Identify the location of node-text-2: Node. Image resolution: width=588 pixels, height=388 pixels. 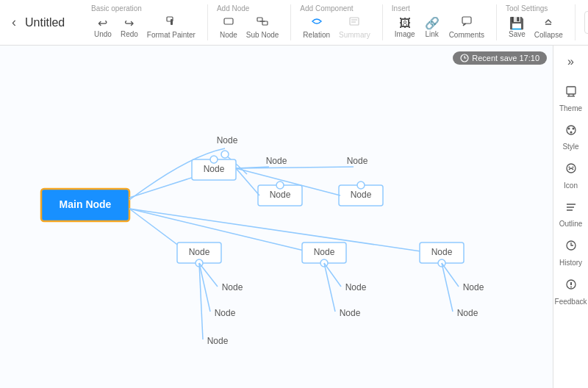
(281, 195).